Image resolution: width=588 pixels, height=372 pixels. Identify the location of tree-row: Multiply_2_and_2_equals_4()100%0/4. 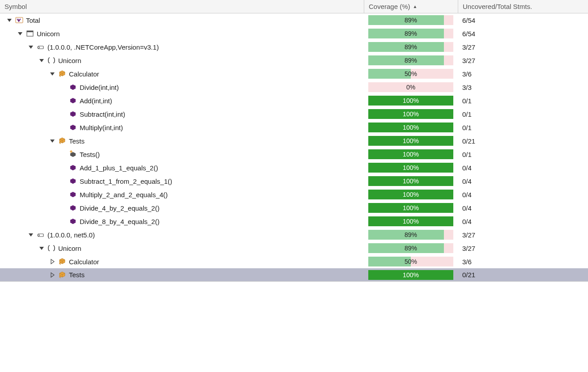
(294, 194).